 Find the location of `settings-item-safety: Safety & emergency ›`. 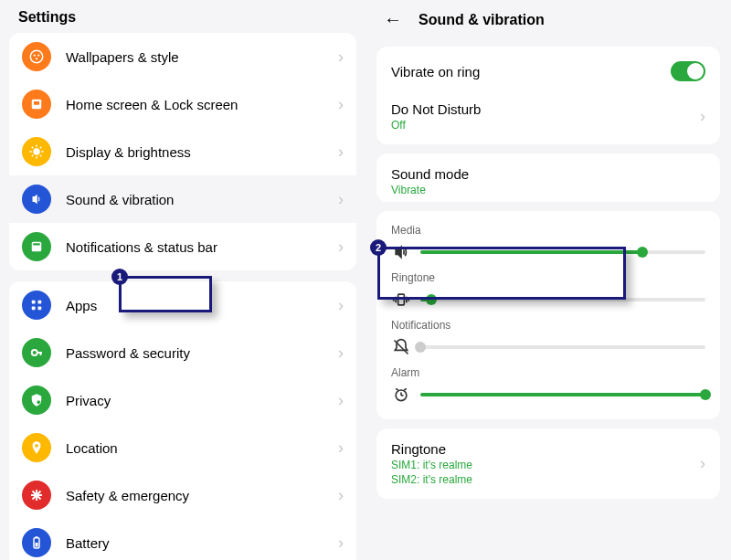

settings-item-safety: Safety & emergency › is located at coordinates (183, 495).